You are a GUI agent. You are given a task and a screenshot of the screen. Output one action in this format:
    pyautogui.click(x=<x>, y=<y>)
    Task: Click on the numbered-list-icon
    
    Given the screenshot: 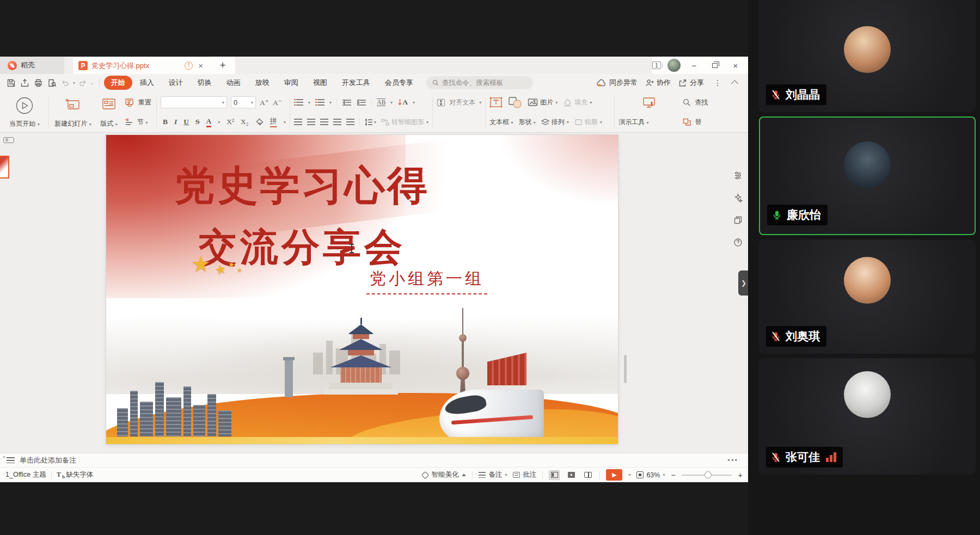 What is the action you would take?
    pyautogui.click(x=320, y=102)
    